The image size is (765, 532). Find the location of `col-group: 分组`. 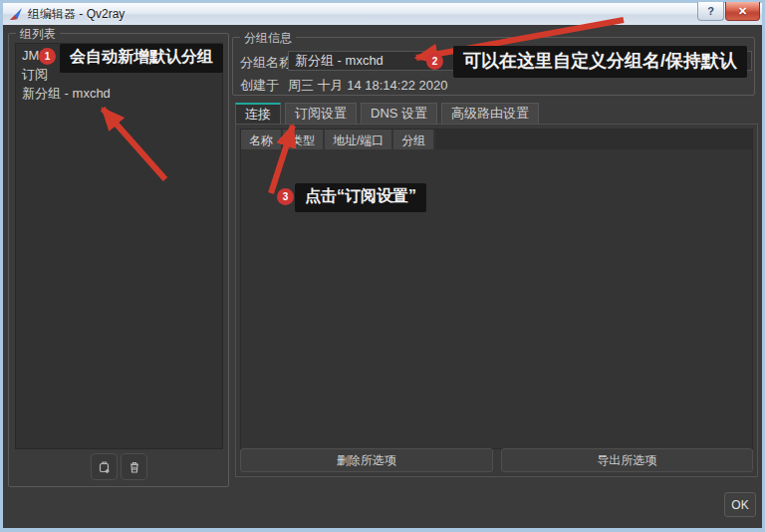

col-group: 分组 is located at coordinates (414, 139).